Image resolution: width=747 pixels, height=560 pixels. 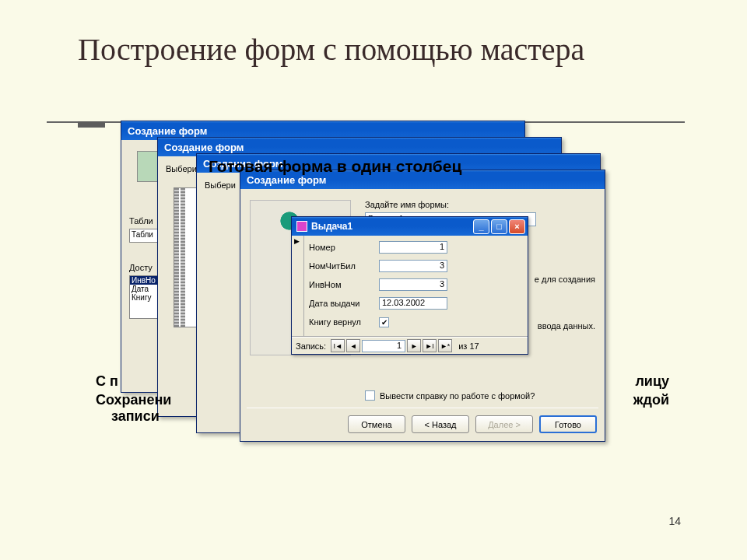 I want to click on list-item: Дата, so click(x=145, y=289).